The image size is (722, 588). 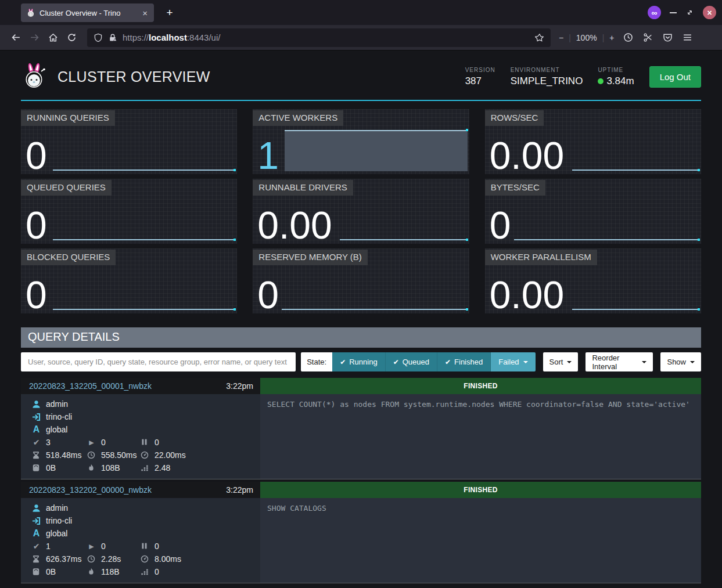 What do you see at coordinates (34, 38) in the screenshot?
I see `forward-icon` at bounding box center [34, 38].